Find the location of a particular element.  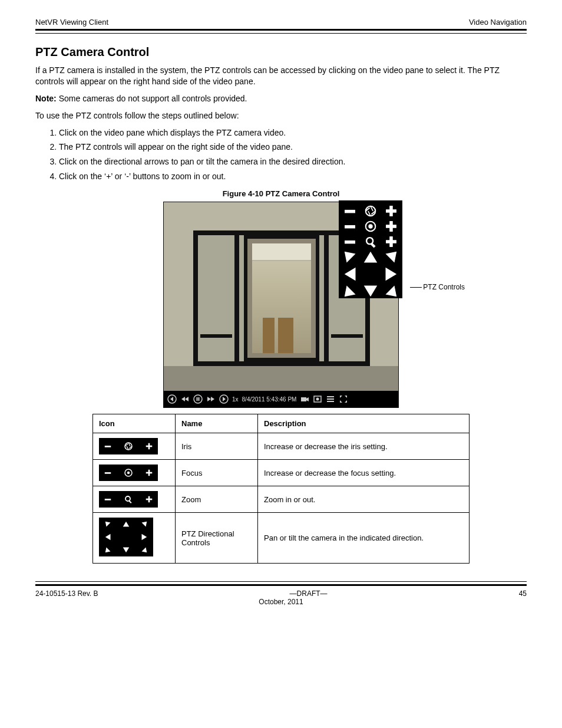

cell-desc: Pan or tilt the camera in the indicated … is located at coordinates (364, 538).